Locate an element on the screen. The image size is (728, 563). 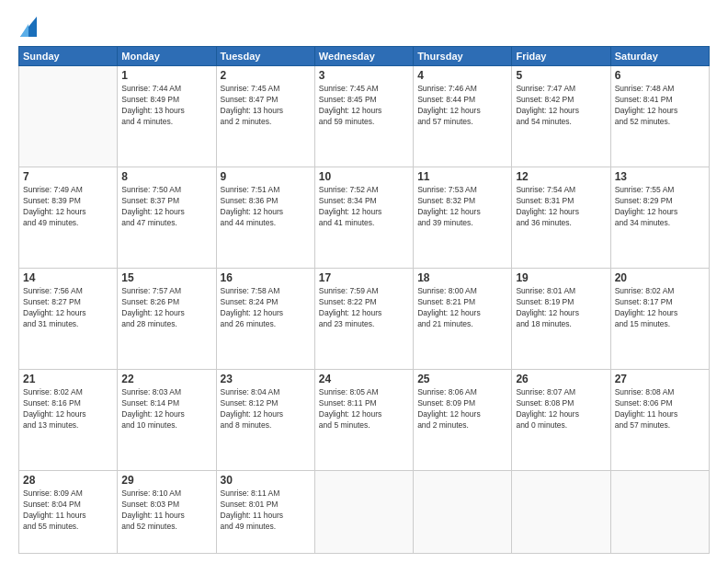
day-info: Sunrise: 8:08 AM Sunset: 8:06 PM Dayligh… is located at coordinates (660, 409).